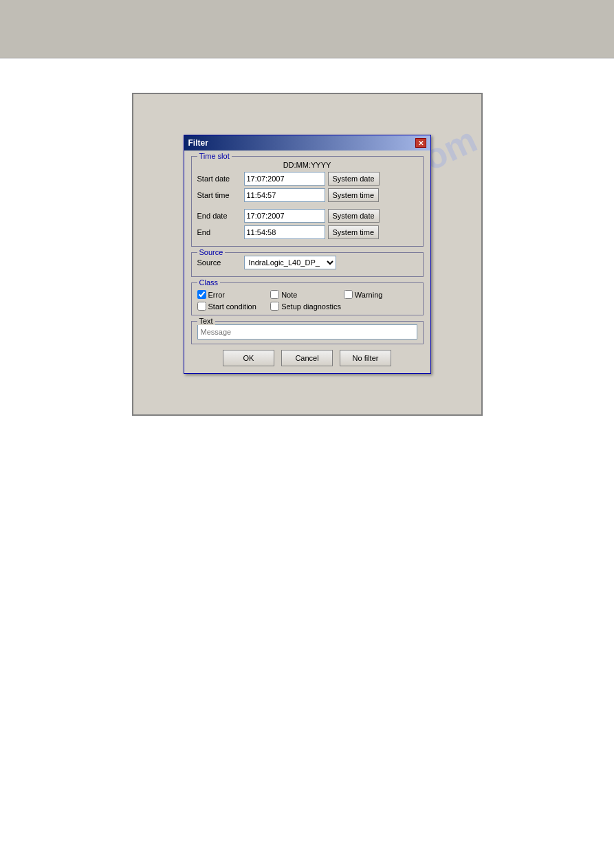  Describe the element at coordinates (307, 263) in the screenshot. I see `source-row: Source IndraLogic_L40_DP_` at that location.